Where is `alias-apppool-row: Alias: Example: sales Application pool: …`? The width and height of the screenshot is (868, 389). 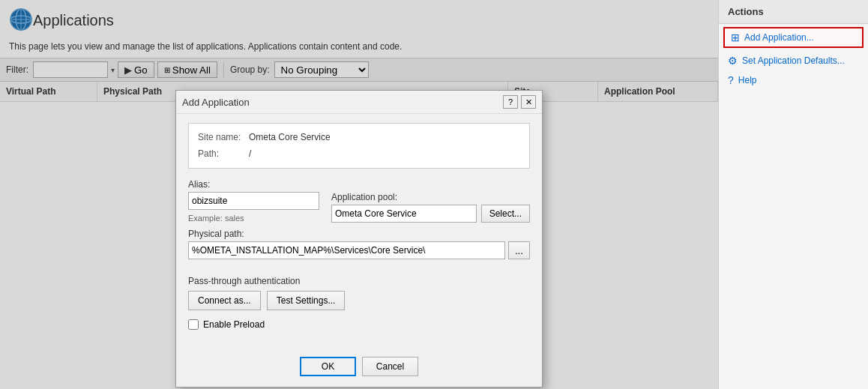 alias-apppool-row: Alias: Example: sales Application pool: … is located at coordinates (359, 201).